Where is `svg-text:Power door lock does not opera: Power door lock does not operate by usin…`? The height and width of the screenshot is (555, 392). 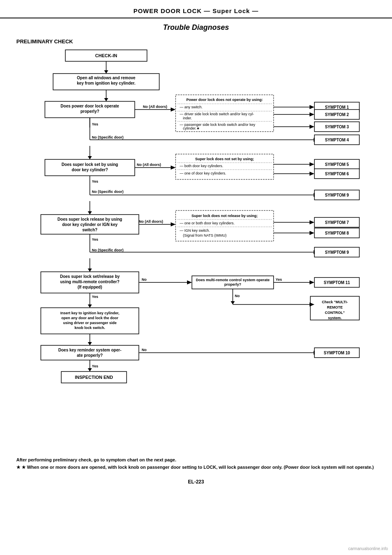 svg-text:Power door lock does not opera: Power door lock does not operate by usin… is located at coordinates (225, 100).